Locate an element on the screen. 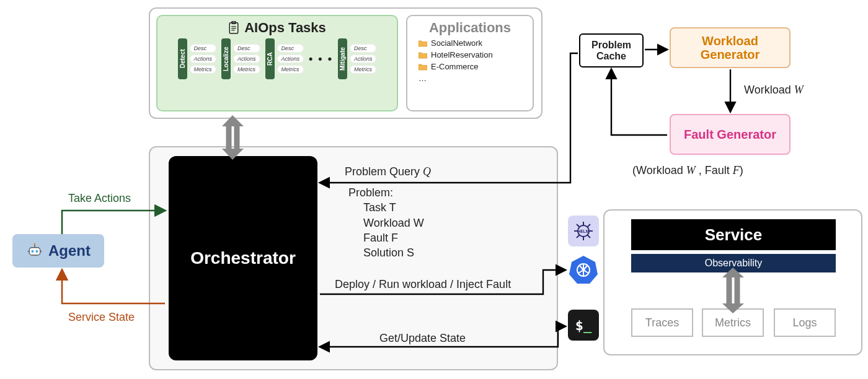 The height and width of the screenshot is (379, 868). task-localize-label: Localize is located at coordinates (226, 59).